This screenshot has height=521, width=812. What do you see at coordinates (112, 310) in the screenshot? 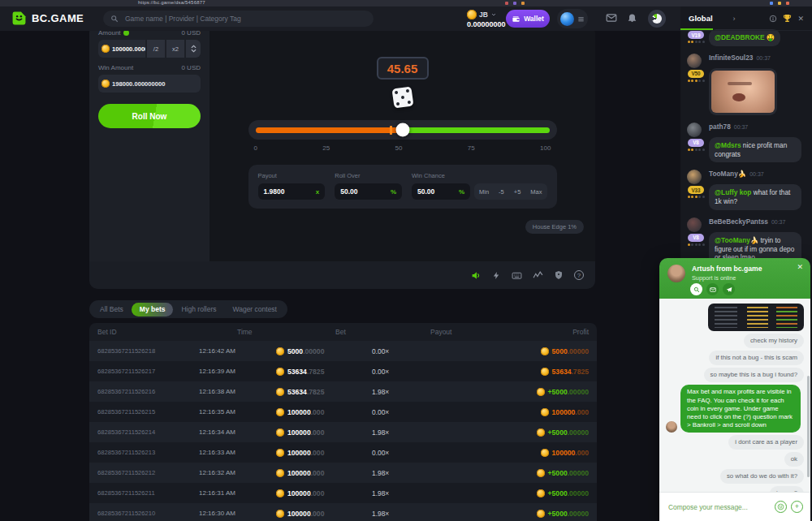
I see `tab-all-bets: All Bets` at bounding box center [112, 310].